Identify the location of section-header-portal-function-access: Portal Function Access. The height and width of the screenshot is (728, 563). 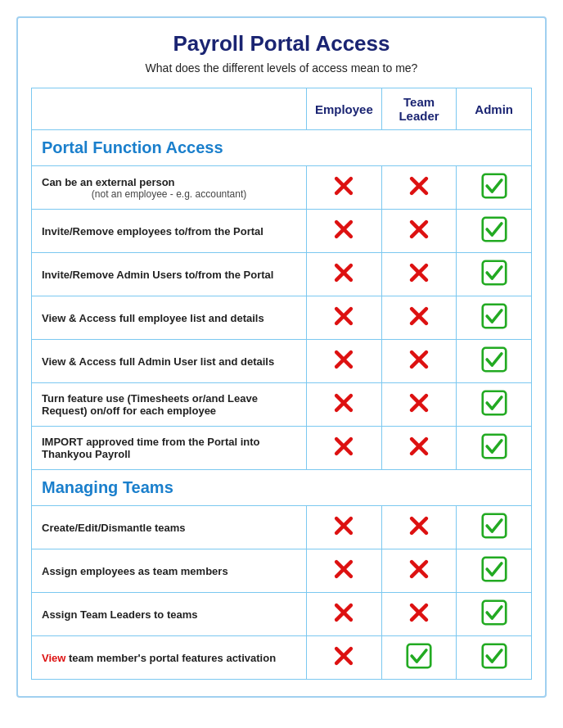
(282, 148).